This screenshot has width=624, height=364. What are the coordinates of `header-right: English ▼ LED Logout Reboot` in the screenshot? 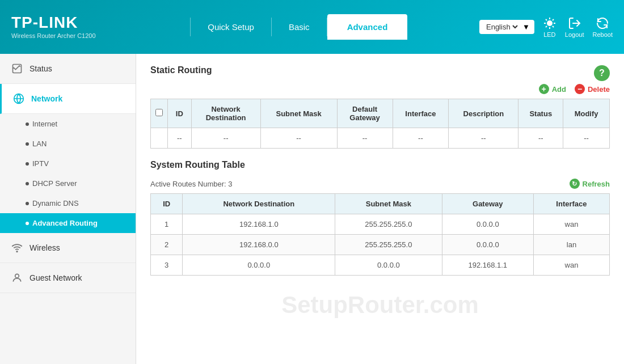 It's located at (546, 27).